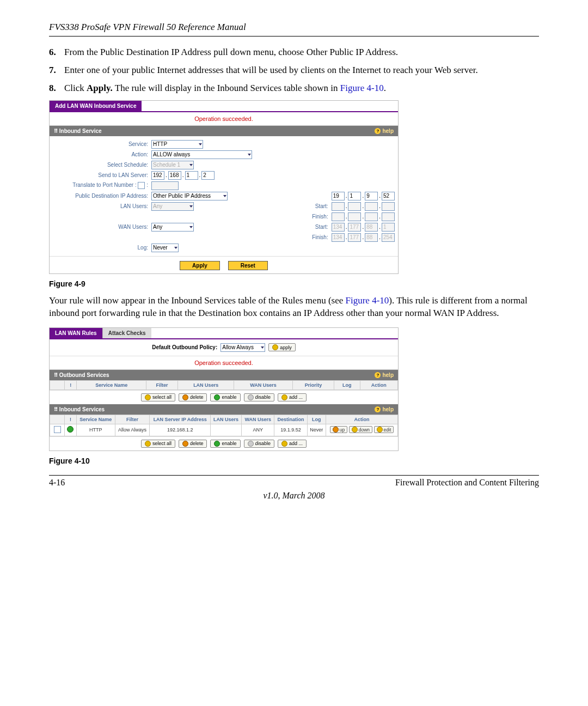 The image size is (588, 706). I want to click on lan-users-label: LAN Users:, so click(102, 206).